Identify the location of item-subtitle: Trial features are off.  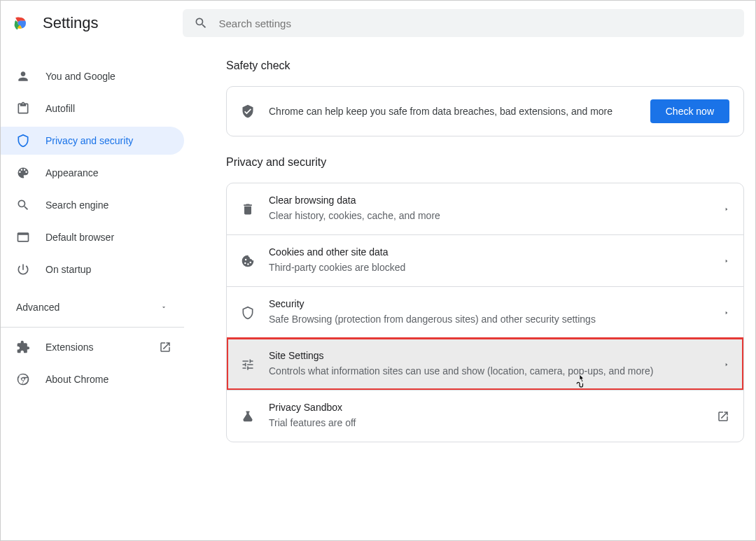
(486, 423).